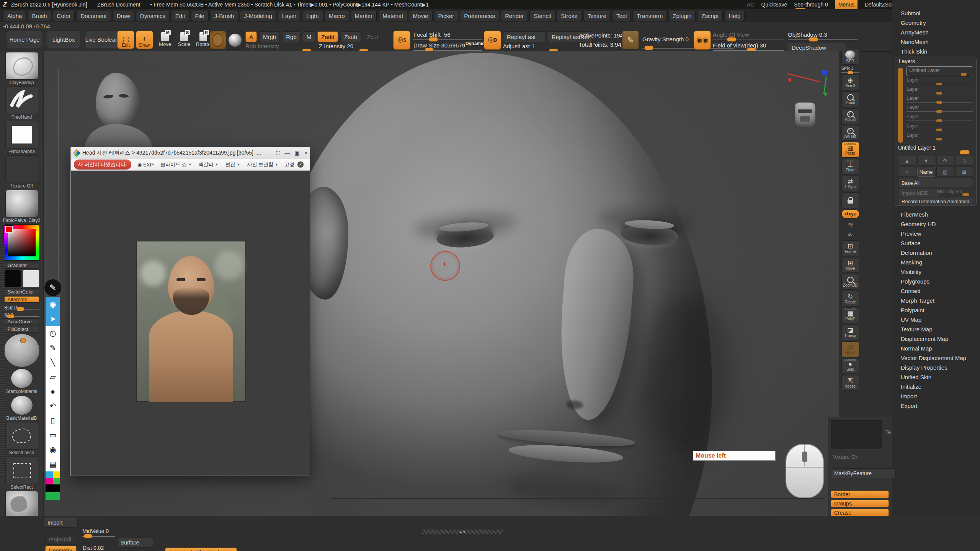 The image size is (980, 551). What do you see at coordinates (421, 16) in the screenshot?
I see `menu-movie: Movie` at bounding box center [421, 16].